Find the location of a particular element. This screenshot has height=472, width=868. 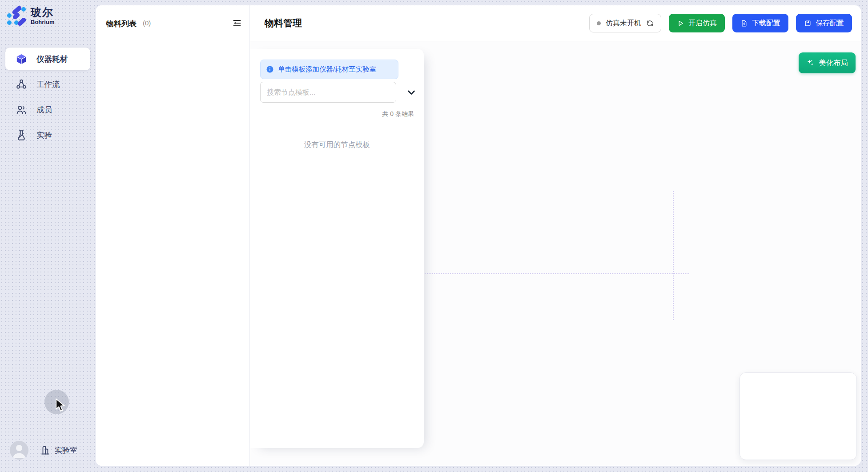

beautify-layout-button: 美化布局 is located at coordinates (827, 63).